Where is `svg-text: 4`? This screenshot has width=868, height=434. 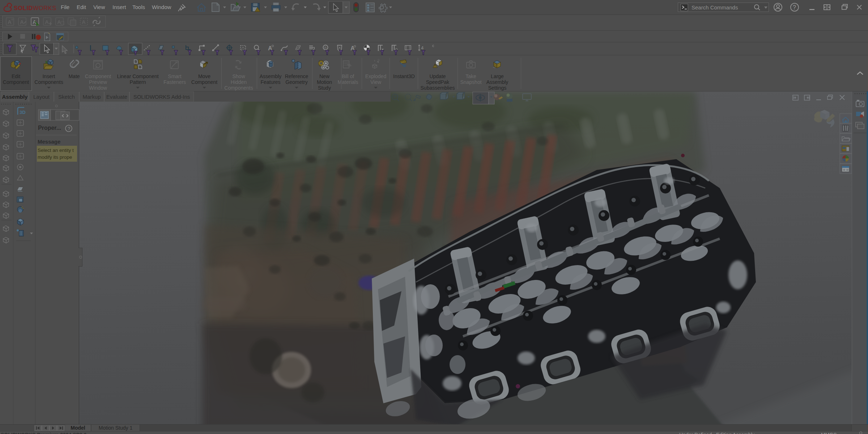 svg-text: 4 is located at coordinates (422, 48).